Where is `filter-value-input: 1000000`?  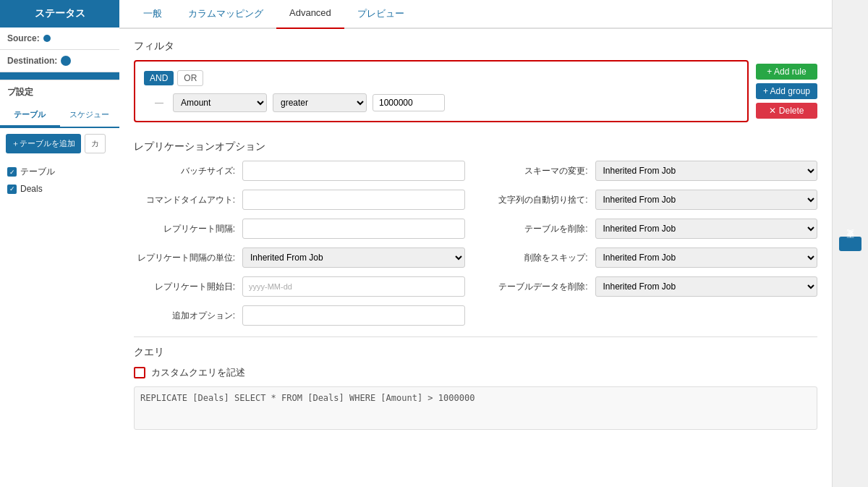
filter-value-input: 1000000 is located at coordinates (409, 103).